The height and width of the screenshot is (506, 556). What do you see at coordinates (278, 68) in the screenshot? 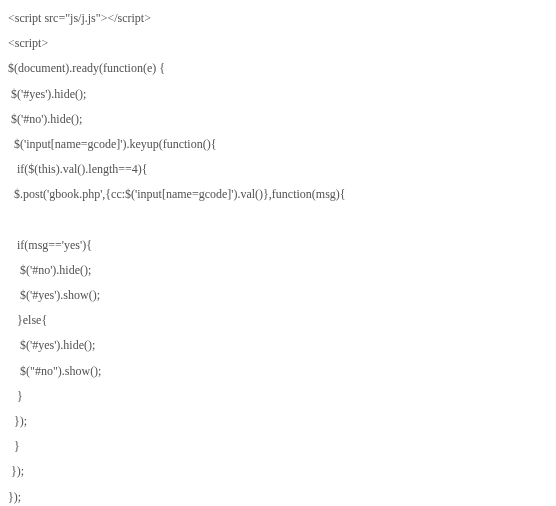
I see `code-line: $(document).ready(function(e) {` at bounding box center [278, 68].